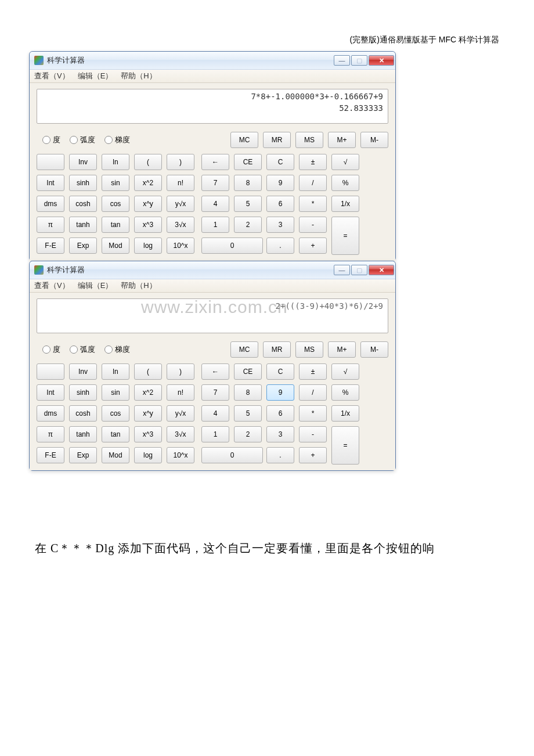  I want to click on inv-button: Inv, so click(83, 162).